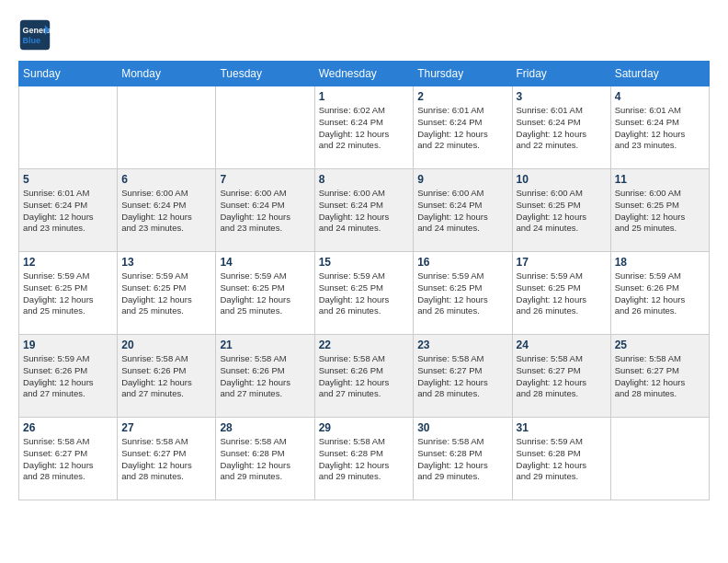 This screenshot has width=728, height=563. What do you see at coordinates (364, 293) in the screenshot?
I see `week-row-3: 12Sunrise: 5:59 AM Sunset: 6:25 PM Dayli…` at bounding box center [364, 293].